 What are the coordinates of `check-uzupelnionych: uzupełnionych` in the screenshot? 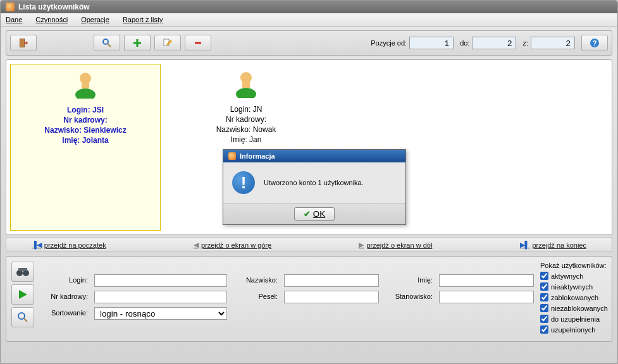 It's located at (574, 330).